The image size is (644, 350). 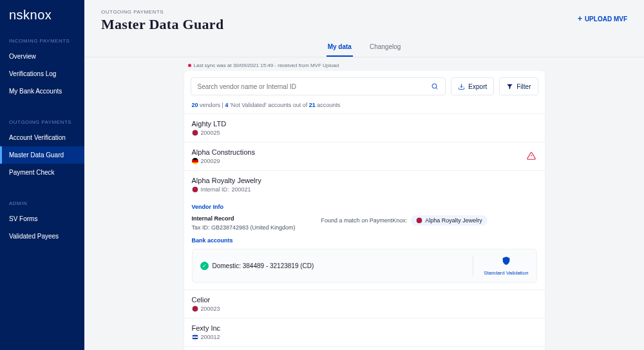 I want to click on bank-line: Domestic: 384489 - 32123819 (CD), so click(x=263, y=266).